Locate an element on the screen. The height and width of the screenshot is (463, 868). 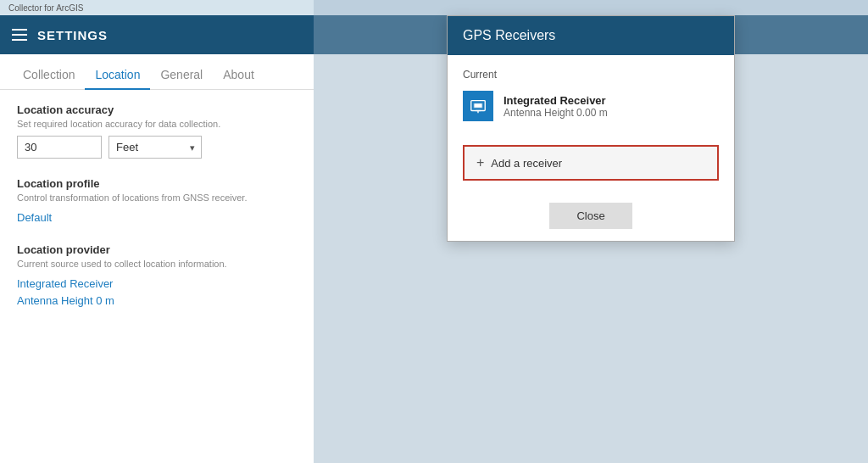
receiver-icon is located at coordinates (478, 106).